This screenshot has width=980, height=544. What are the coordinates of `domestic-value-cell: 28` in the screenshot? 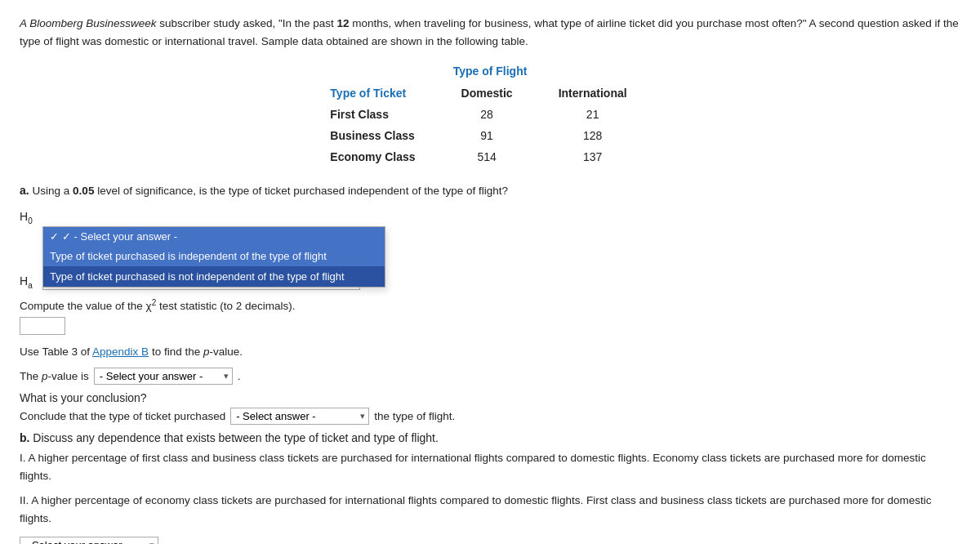 It's located at (487, 114).